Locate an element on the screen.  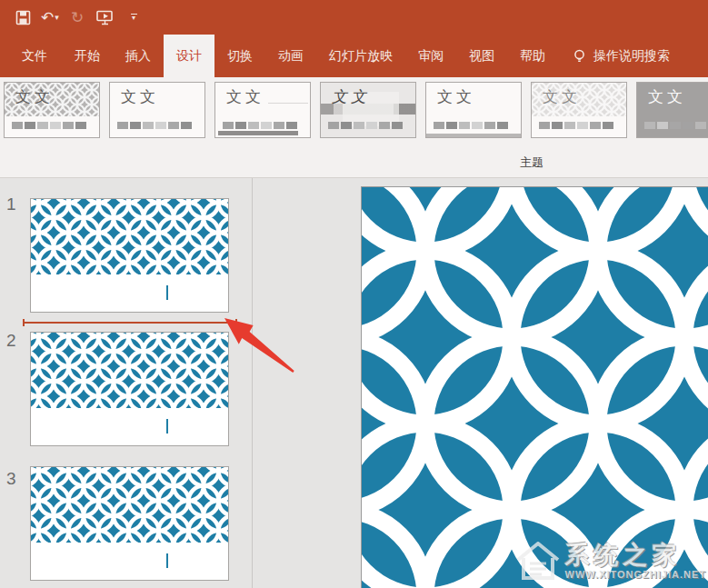
undo-dropdown-icon: ▾ is located at coordinates (56, 17).